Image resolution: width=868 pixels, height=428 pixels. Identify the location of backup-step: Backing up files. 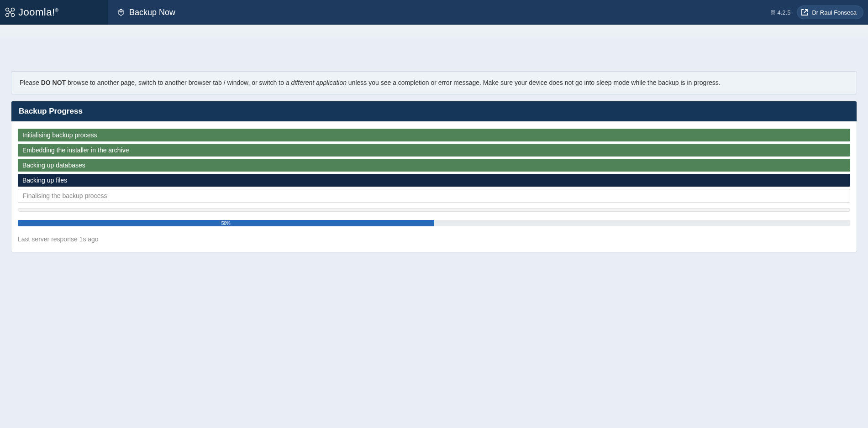
(434, 180).